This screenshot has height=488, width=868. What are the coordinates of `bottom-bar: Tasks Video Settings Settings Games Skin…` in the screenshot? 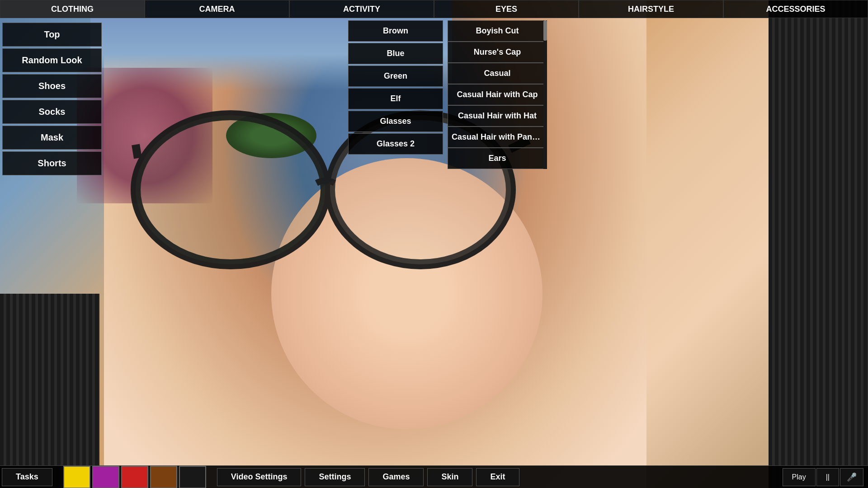 It's located at (434, 477).